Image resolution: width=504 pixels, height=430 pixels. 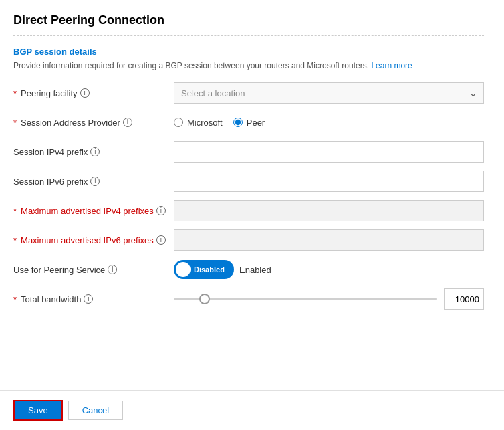 What do you see at coordinates (178, 122) in the screenshot?
I see `radio-microsoft-input` at bounding box center [178, 122].